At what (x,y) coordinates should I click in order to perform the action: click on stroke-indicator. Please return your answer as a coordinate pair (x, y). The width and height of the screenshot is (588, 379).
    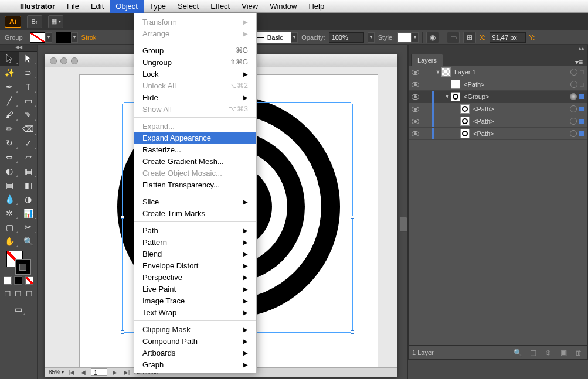
    Looking at the image, I should click on (23, 267).